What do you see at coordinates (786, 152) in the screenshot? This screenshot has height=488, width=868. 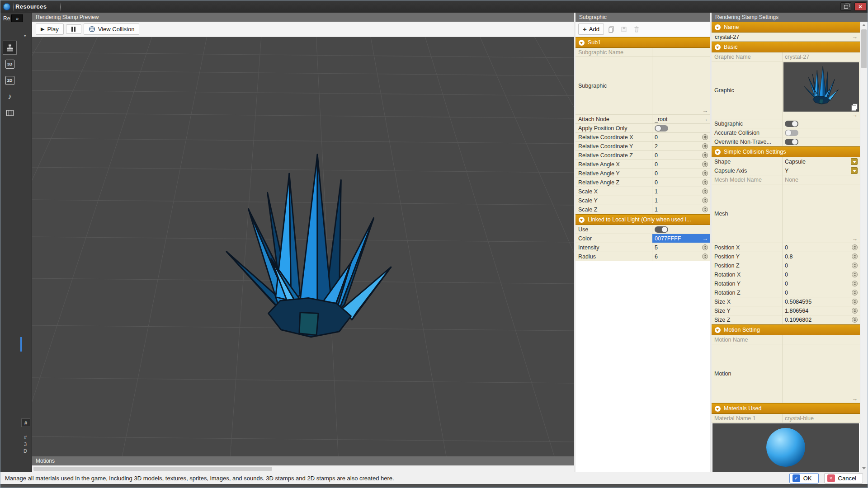 I see `section-header-simple-collision: Simple Collision Settings` at bounding box center [786, 152].